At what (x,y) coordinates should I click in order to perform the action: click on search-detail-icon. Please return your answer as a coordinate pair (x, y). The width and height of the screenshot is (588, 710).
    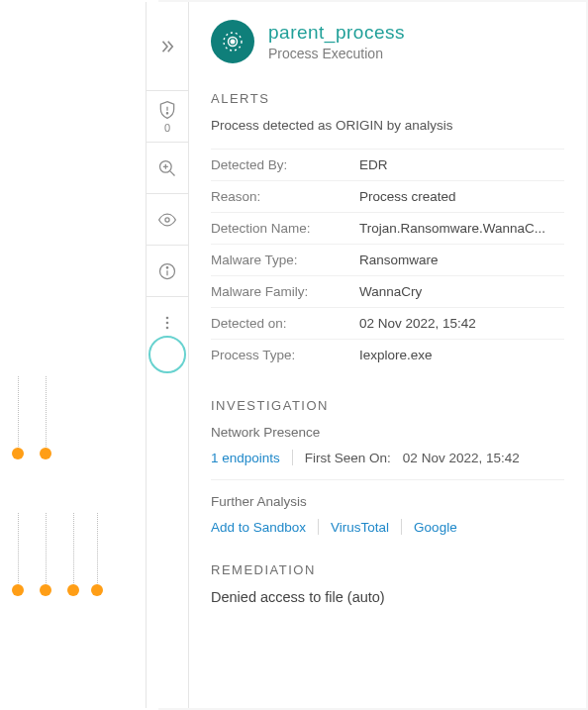
    Looking at the image, I should click on (167, 168).